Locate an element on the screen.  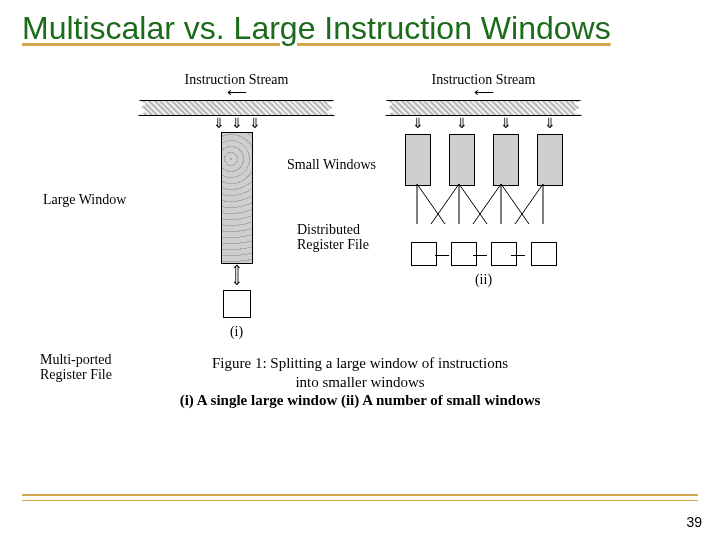
down-arrows-i: ⇓⇓⇓ is located at coordinates (237, 124).